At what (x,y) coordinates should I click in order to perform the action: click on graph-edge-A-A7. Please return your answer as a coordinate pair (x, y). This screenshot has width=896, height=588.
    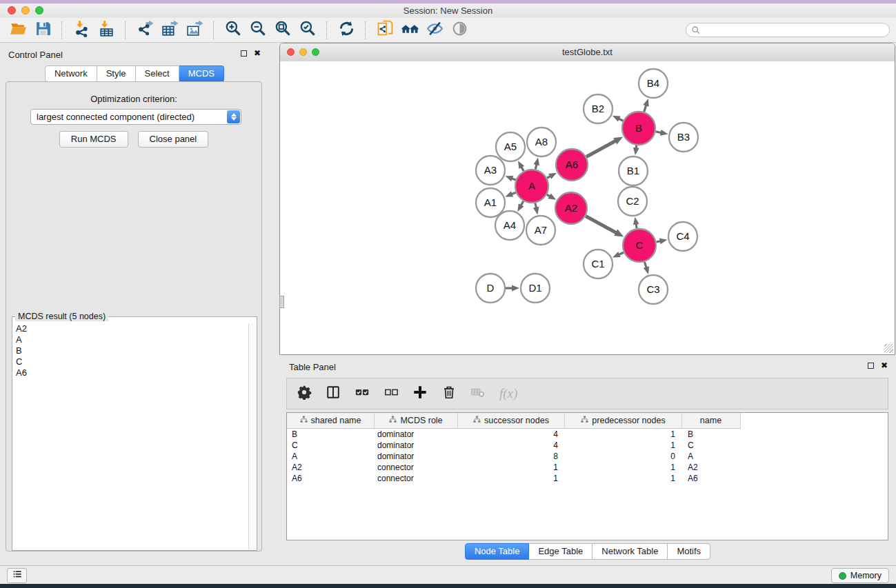
    Looking at the image, I should click on (537, 208).